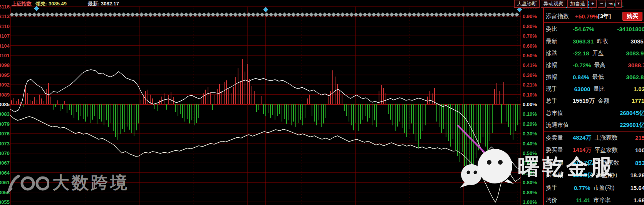 This screenshot has width=644, height=205. What do you see at coordinates (582, 200) in the screenshot?
I see `field-value: 11.41` at bounding box center [582, 200].